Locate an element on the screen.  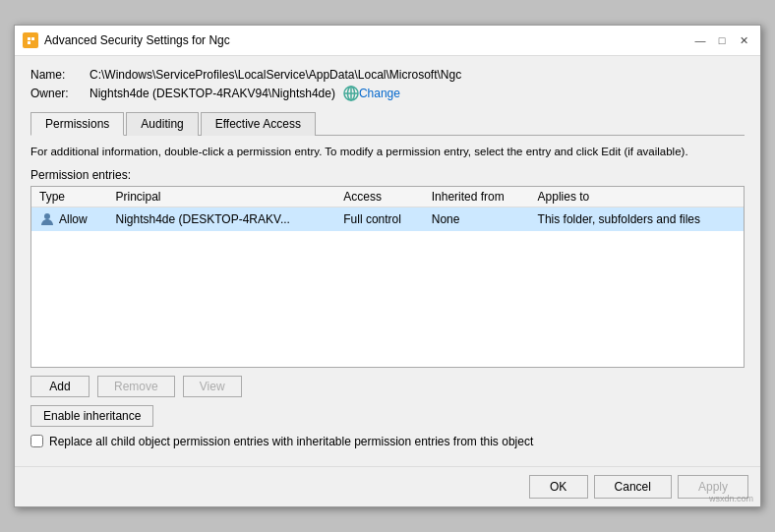
maximize-button: □ is located at coordinates (722, 40).